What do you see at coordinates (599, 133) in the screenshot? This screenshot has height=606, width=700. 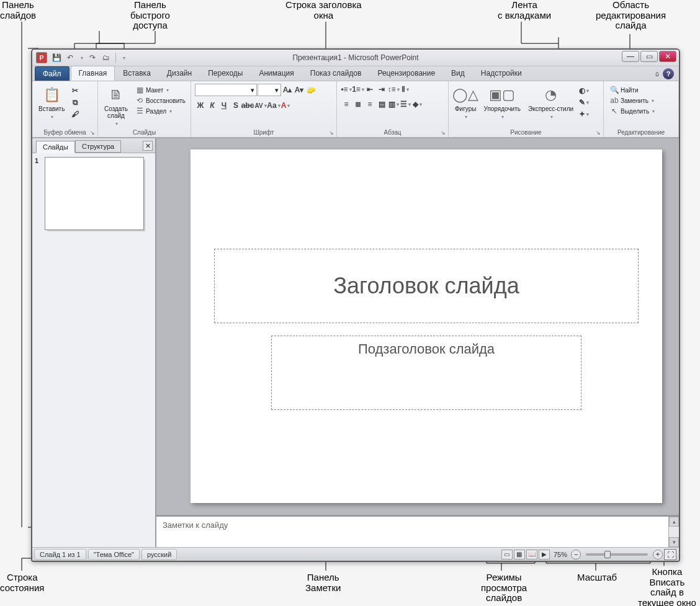 I see `dialog-launcher-drawing: ↘` at bounding box center [599, 133].